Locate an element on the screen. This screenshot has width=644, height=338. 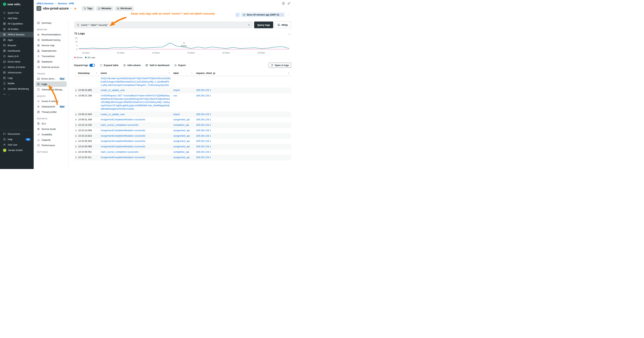
logs-query-input is located at coordinates (164, 25).